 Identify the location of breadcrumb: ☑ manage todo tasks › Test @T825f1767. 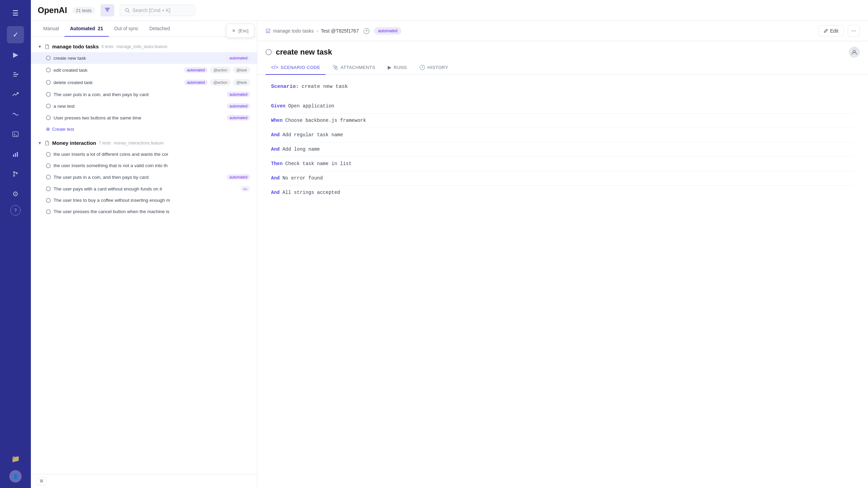
(312, 31).